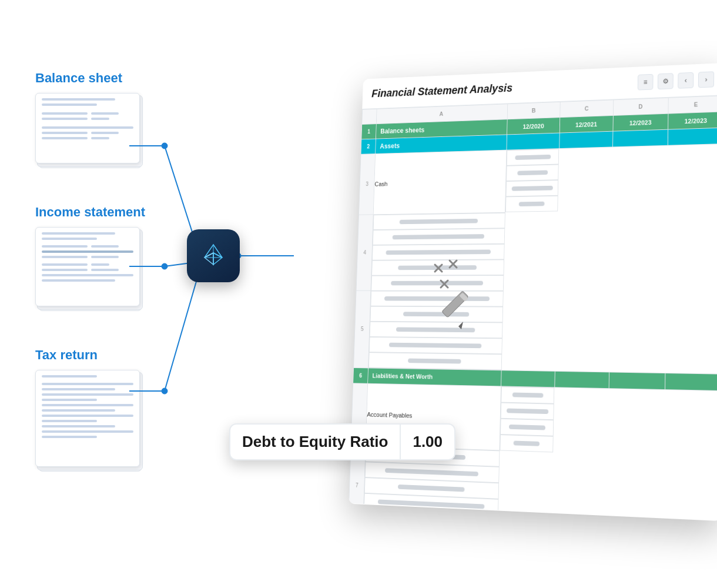  I want to click on prev-button: ‹, so click(685, 81).